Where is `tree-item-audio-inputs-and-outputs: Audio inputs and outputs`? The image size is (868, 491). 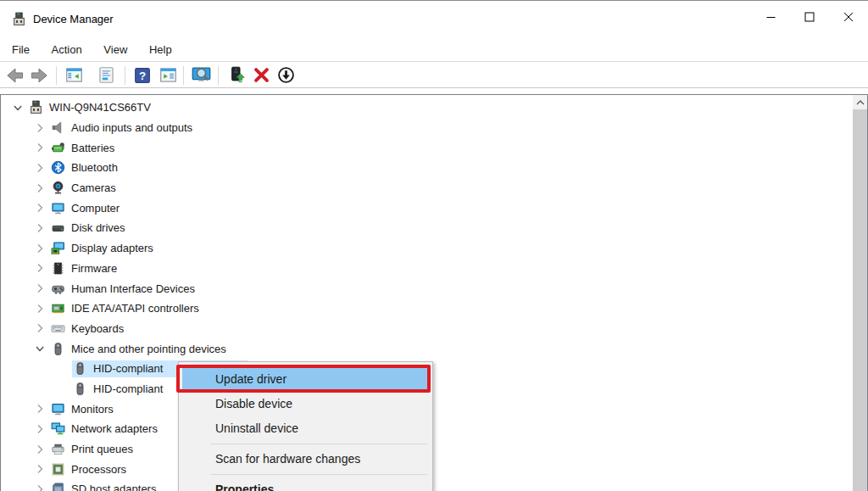 tree-item-audio-inputs-and-outputs: Audio inputs and outputs is located at coordinates (427, 128).